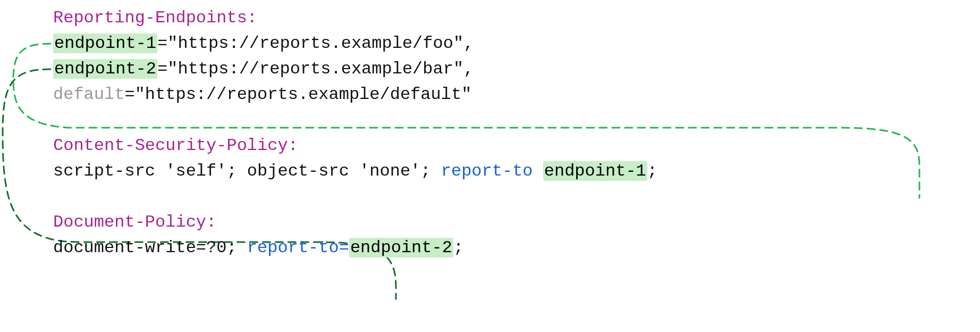 The image size is (980, 332). I want to click on csp-report-to-keyword: report-to, so click(487, 171).